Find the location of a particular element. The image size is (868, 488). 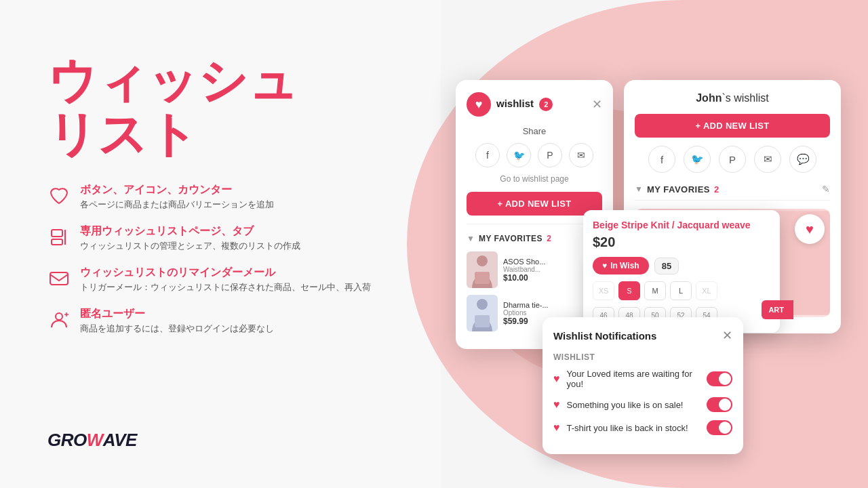

feature-item-buttons: ボタン、アイコン、カウンター 各ページに商品または商品バリエーションを追加 is located at coordinates (234, 197).